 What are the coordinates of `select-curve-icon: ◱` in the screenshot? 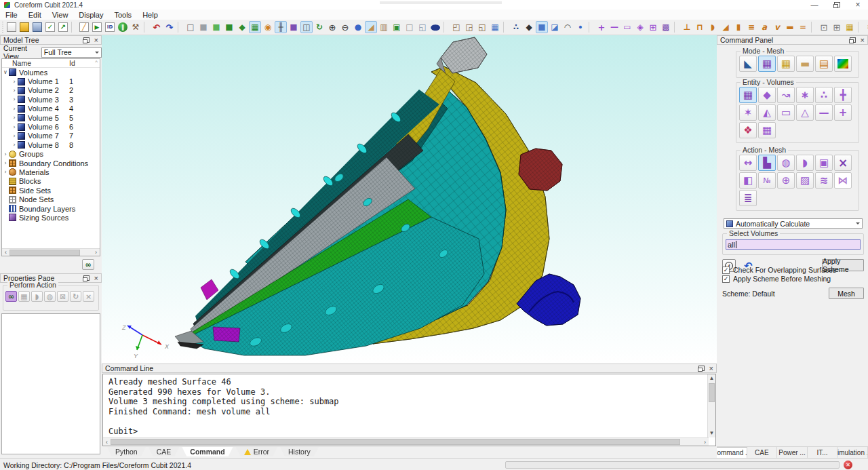 It's located at (482, 27).